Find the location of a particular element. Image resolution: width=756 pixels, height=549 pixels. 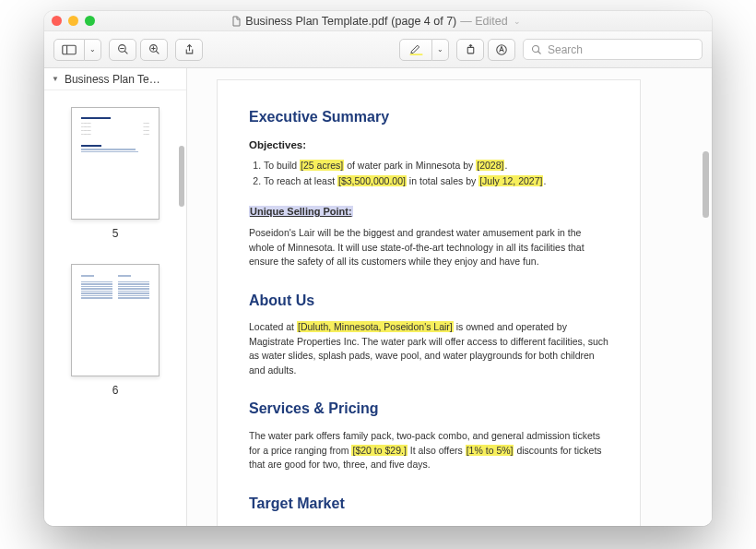

usp-paragraph: Poseidon's Lair will be the biggest and … is located at coordinates (429, 247).